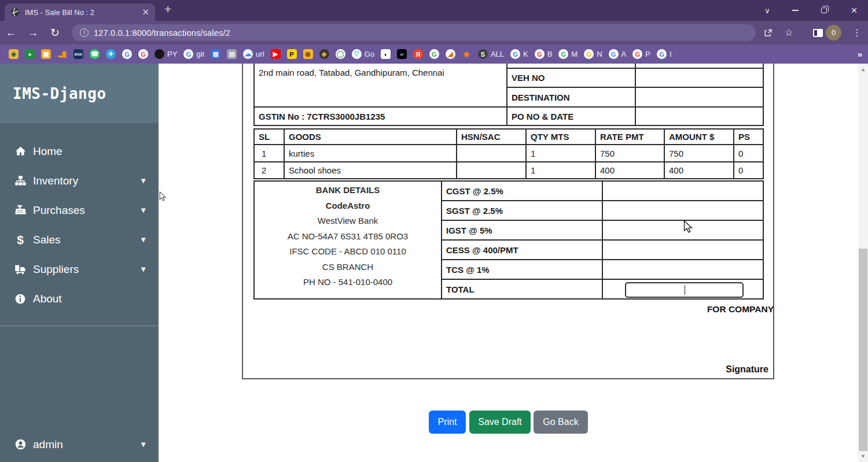 Image resolution: width=868 pixels, height=462 pixels. Describe the element at coordinates (768, 32) in the screenshot. I see `share-icon` at that location.